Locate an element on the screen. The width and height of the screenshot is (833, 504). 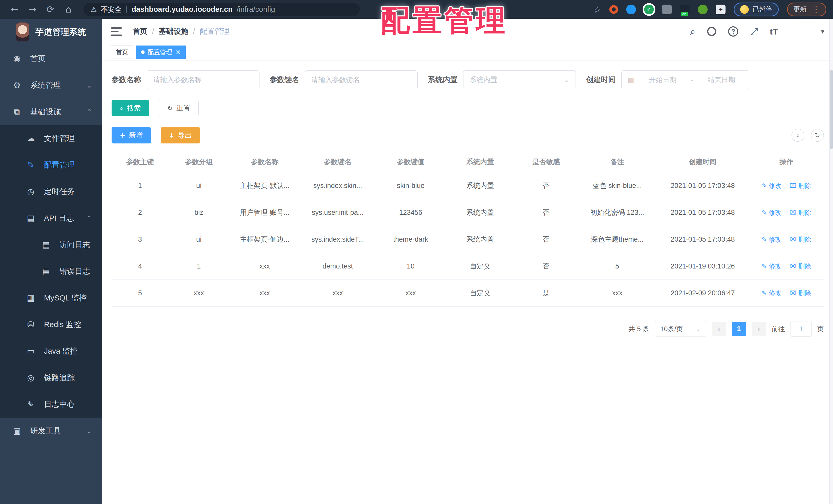
reset-button: ↻ 重置 is located at coordinates (179, 108).